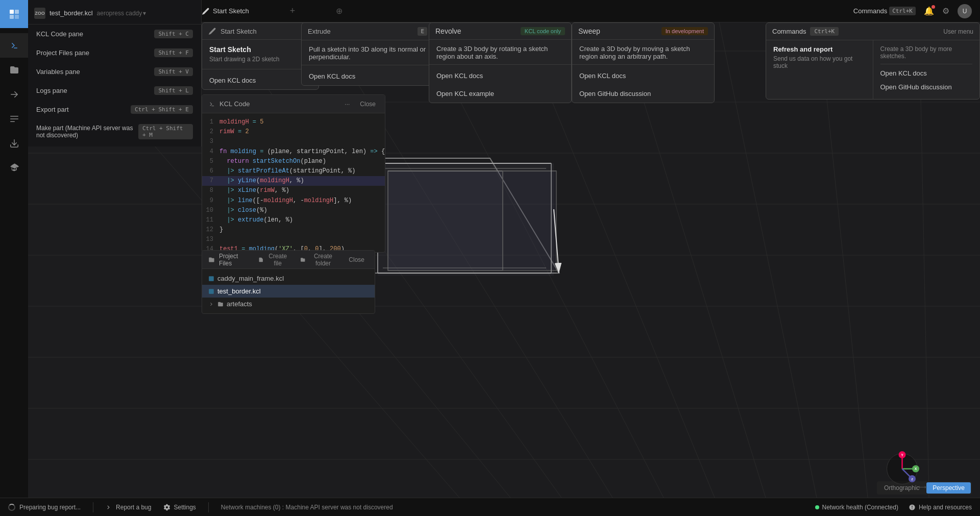 The height and width of the screenshot is (516, 980). What do you see at coordinates (14, 119) in the screenshot?
I see `logs-icon` at bounding box center [14, 119].